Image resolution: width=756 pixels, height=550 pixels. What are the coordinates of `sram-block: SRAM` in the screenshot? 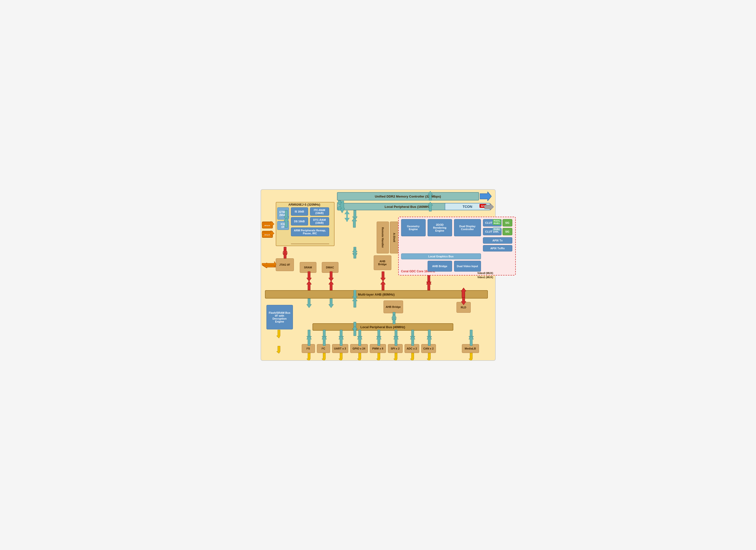 It's located at (308, 267).